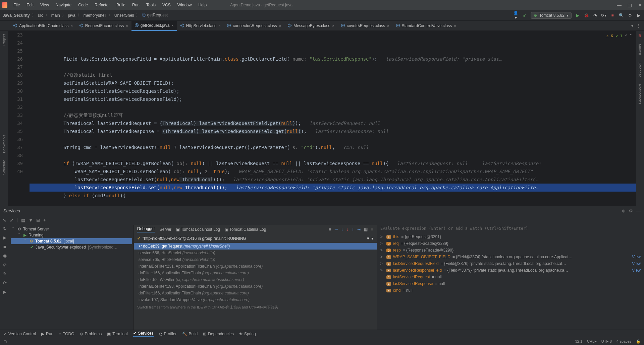  Describe the element at coordinates (64, 5) in the screenshot. I see `menu-navigate: Navigate` at that location.